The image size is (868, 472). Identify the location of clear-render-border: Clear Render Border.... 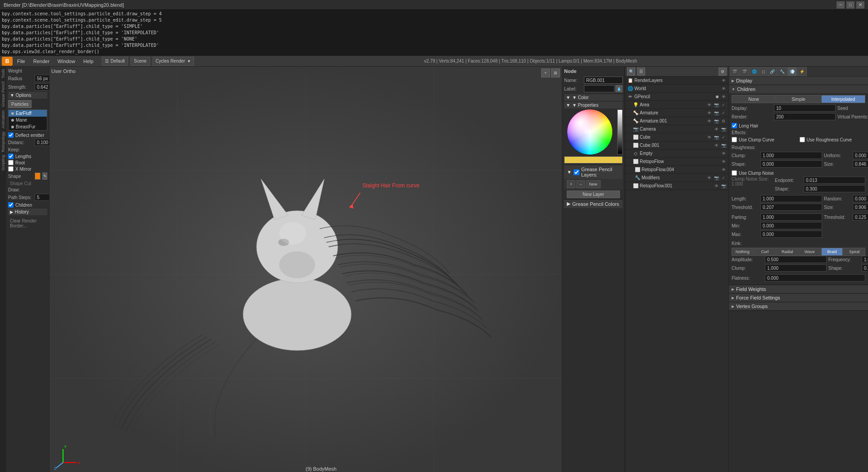
(28, 223).